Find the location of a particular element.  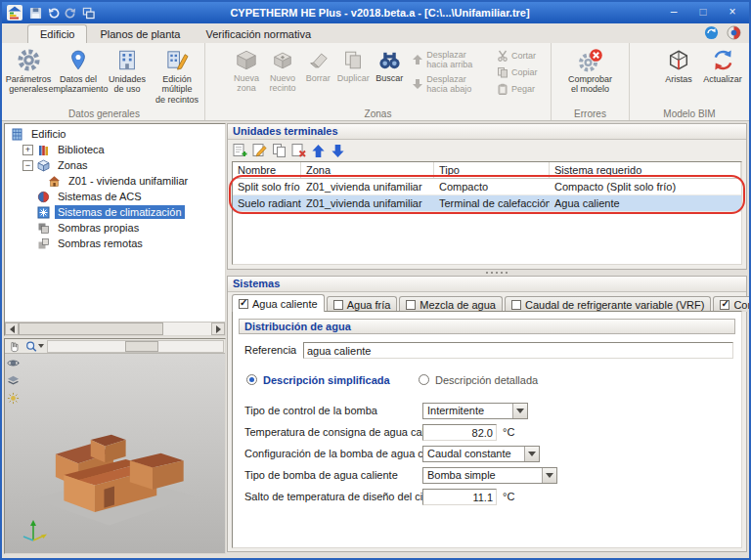

tree-item-sombras-propias: Sombras propias is located at coordinates (115, 228).